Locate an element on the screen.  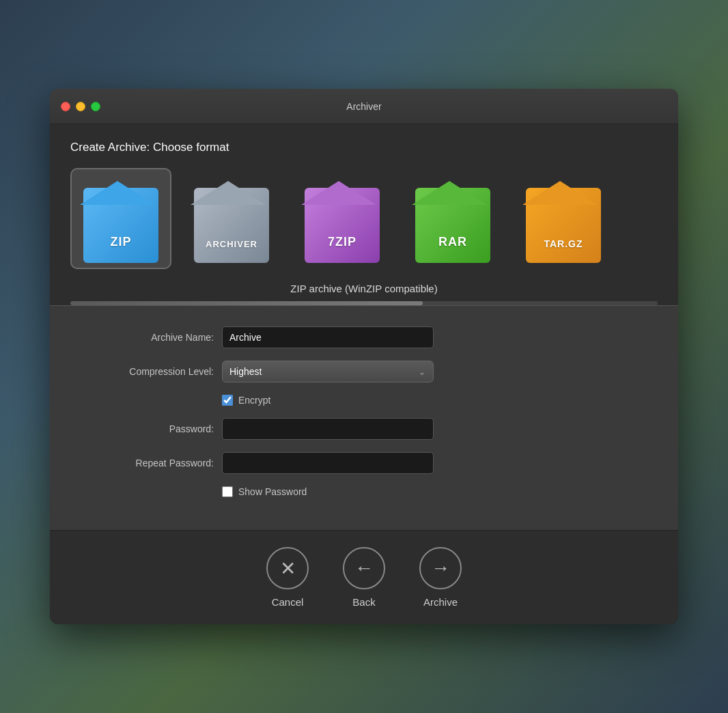
minimize-button is located at coordinates (81, 107).